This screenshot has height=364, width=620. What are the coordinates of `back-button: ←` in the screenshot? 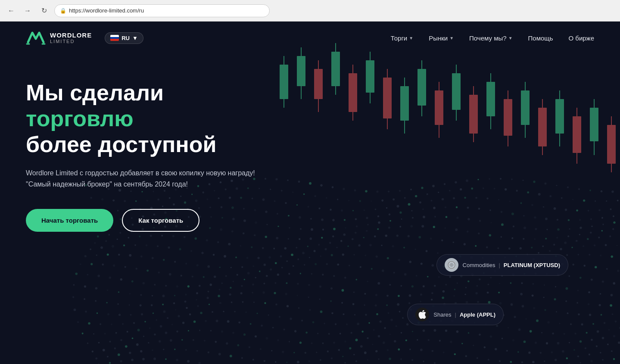 It's located at (11, 11).